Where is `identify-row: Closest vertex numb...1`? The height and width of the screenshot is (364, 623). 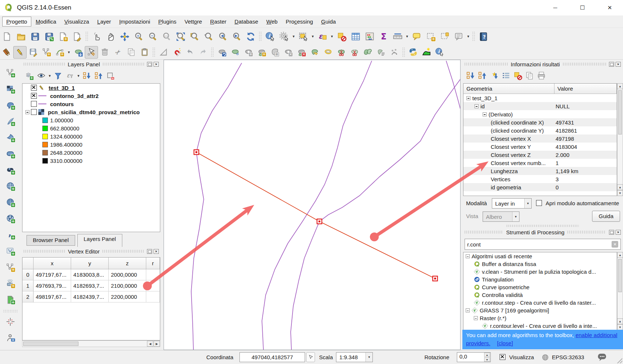
identify-row: Closest vertex numb...1 is located at coordinates (540, 163).